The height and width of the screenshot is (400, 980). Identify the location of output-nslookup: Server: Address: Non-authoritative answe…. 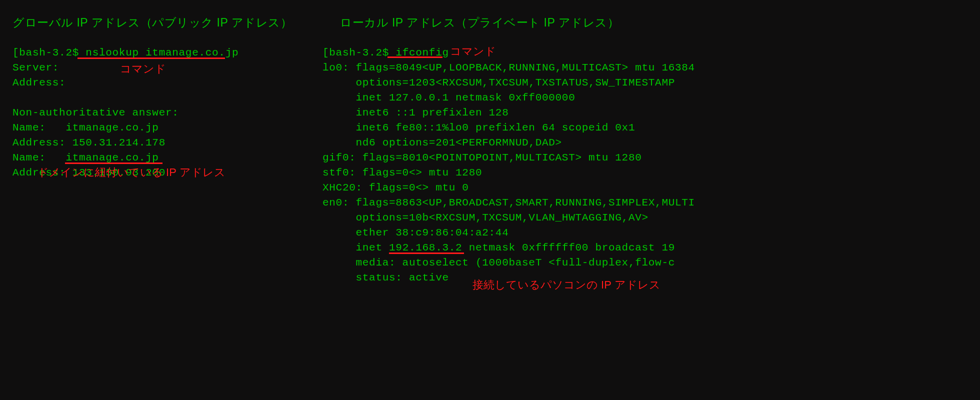
(96, 120).